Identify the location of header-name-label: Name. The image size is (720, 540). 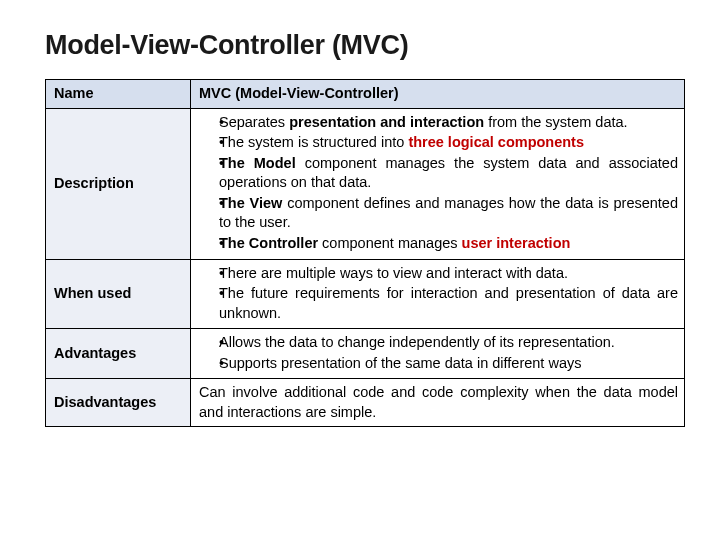
(118, 94).